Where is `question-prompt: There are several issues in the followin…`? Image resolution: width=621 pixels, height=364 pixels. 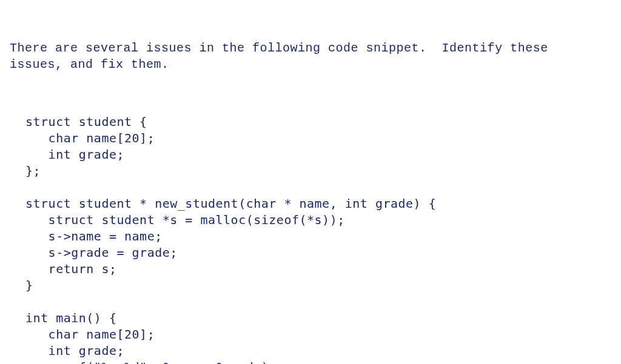 question-prompt: There are several issues in the followin… is located at coordinates (310, 56).